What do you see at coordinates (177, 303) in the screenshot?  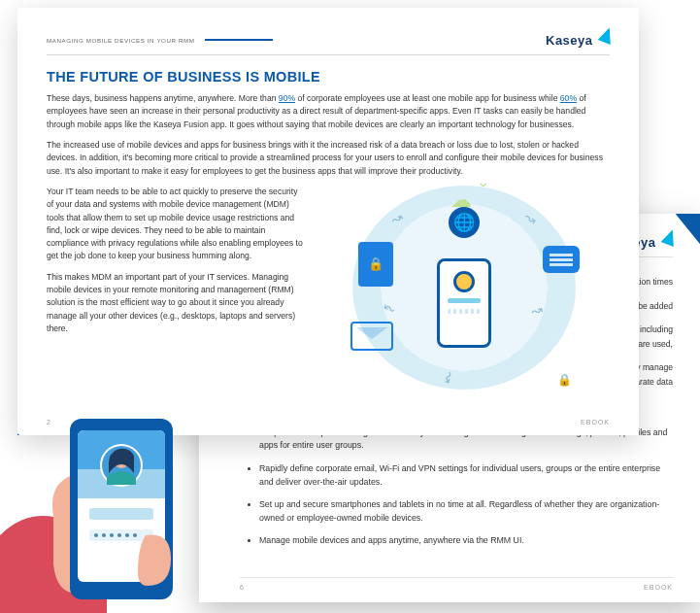 I see `paragraph-4: This makes MDM an important part of your…` at bounding box center [177, 303].